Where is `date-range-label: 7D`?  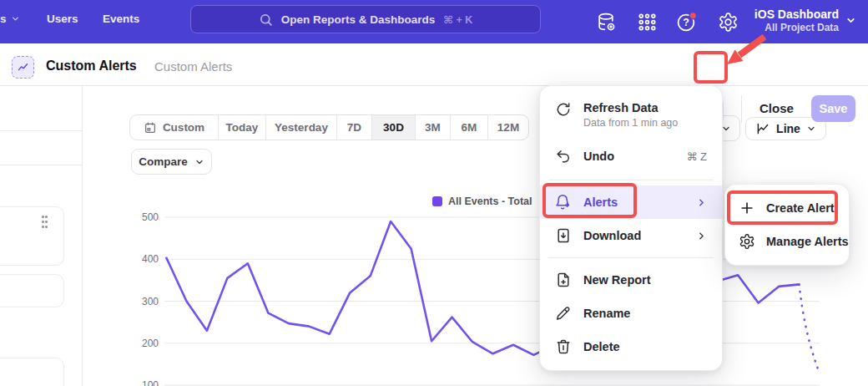
date-range-label: 7D is located at coordinates (354, 127).